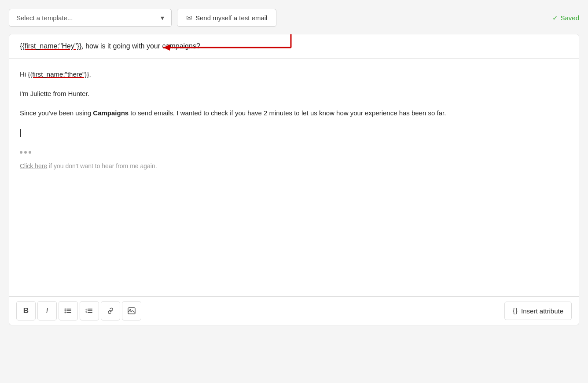 The height and width of the screenshot is (383, 588). What do you see at coordinates (294, 152) in the screenshot?
I see `more-options-button` at bounding box center [294, 152].